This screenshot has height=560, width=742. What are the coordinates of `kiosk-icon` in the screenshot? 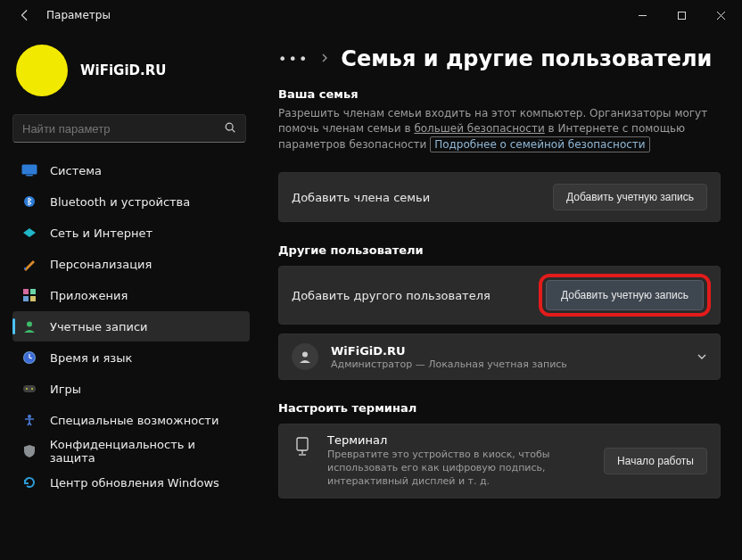 It's located at (302, 447).